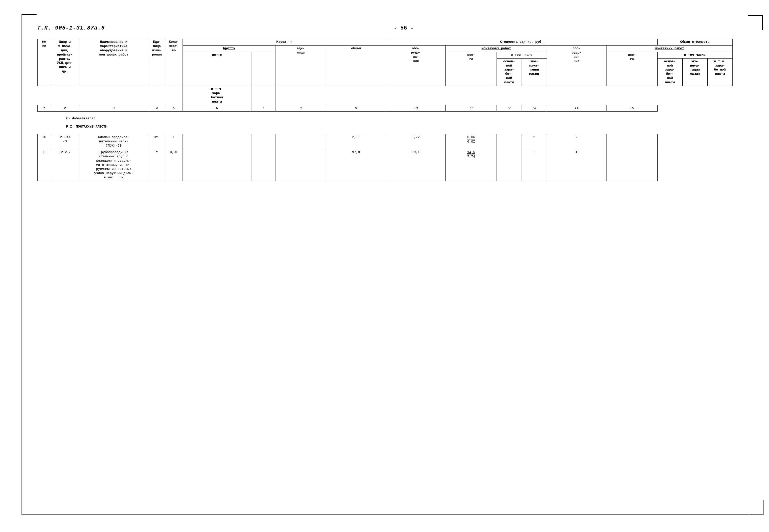 The height and width of the screenshot is (532, 769). Describe the element at coordinates (416, 65) in the screenshot. I see `cost-equip-col: обо-рудо-ва-ния` at that location.